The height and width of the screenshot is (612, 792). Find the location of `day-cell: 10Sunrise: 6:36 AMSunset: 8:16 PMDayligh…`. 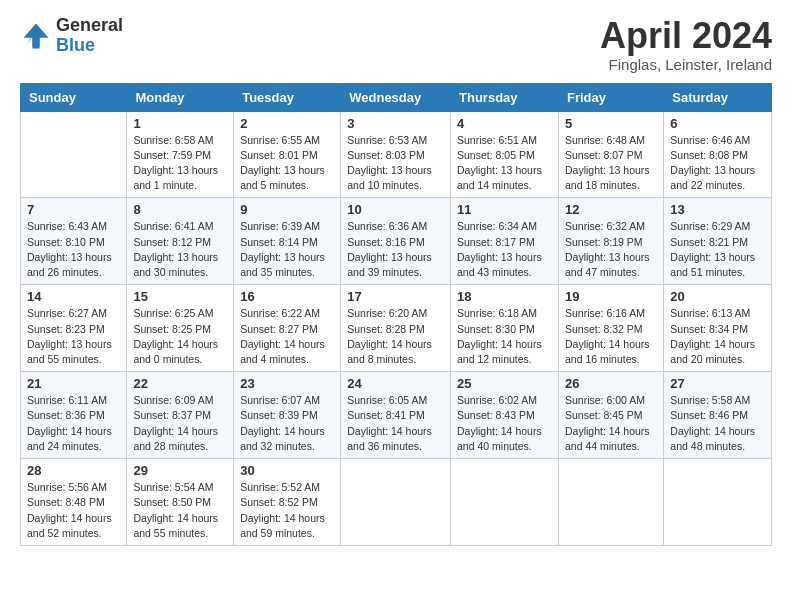

day-cell: 10Sunrise: 6:36 AMSunset: 8:16 PMDayligh… is located at coordinates (396, 242).